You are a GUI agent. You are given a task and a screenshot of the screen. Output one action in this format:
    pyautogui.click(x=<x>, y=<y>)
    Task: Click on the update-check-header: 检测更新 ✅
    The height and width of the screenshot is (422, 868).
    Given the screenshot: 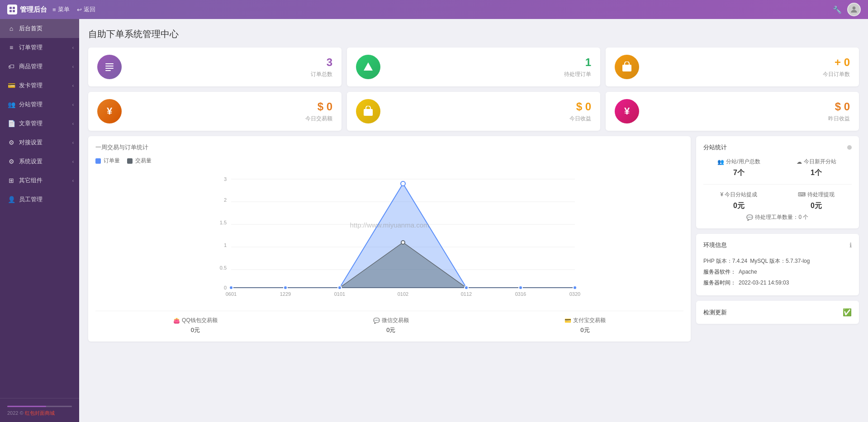 What is the action you would take?
    pyautogui.click(x=778, y=312)
    